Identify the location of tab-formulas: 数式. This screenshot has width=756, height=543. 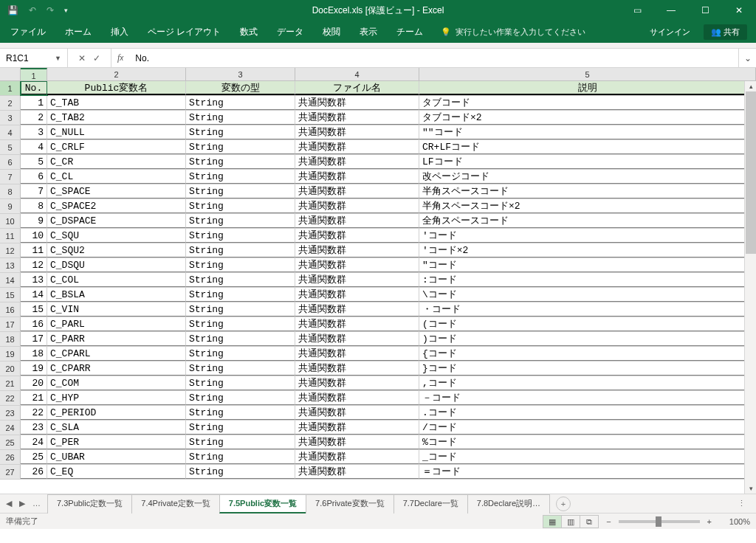
(249, 32).